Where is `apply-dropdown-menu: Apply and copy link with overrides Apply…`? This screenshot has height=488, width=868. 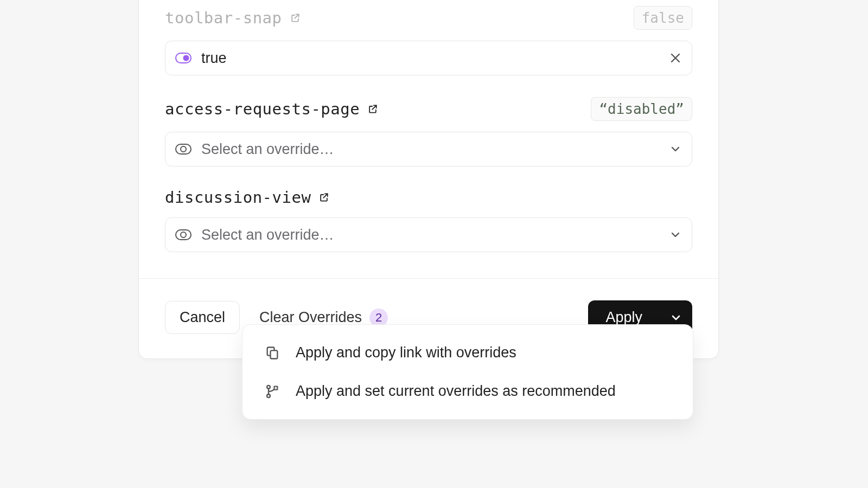
apply-dropdown-menu: Apply and copy link with overrides Apply… is located at coordinates (468, 372).